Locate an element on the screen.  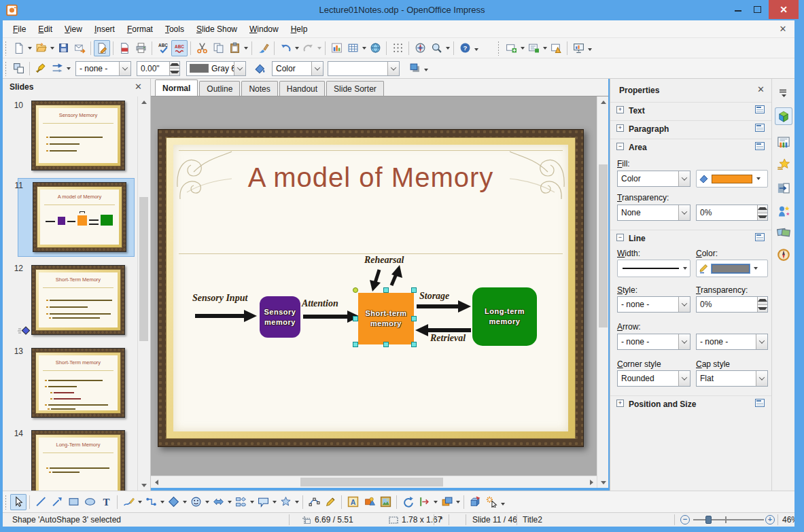
scroll-right-icon is located at coordinates (591, 482).